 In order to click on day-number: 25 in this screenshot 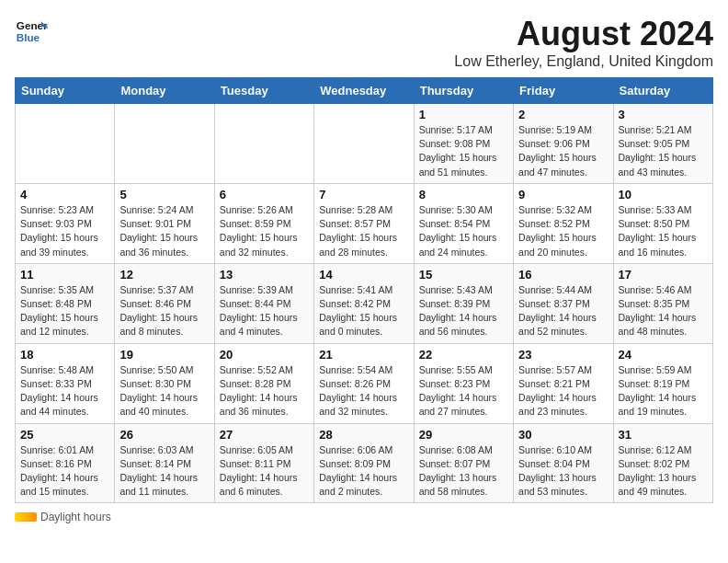, I will do `click(64, 434)`.